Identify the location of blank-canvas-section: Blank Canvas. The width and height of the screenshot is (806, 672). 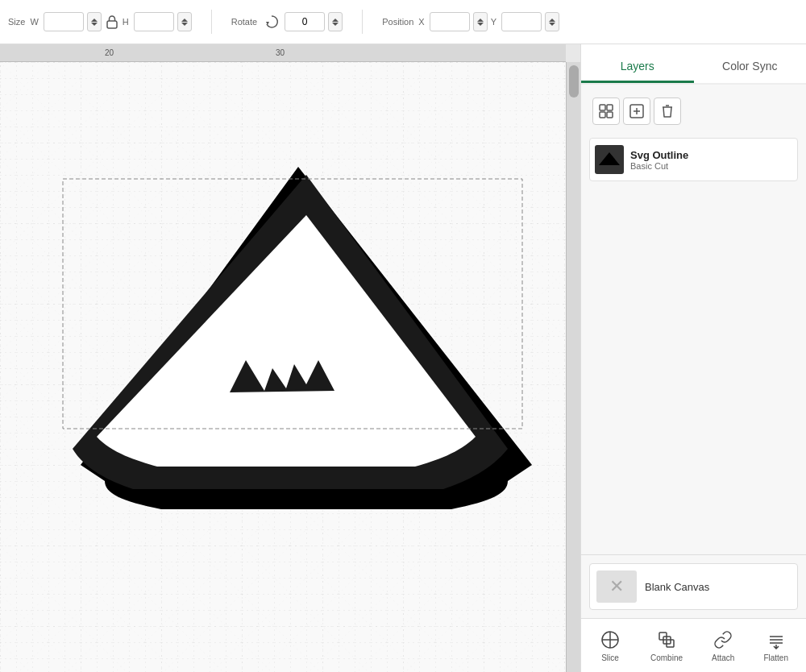
(693, 587).